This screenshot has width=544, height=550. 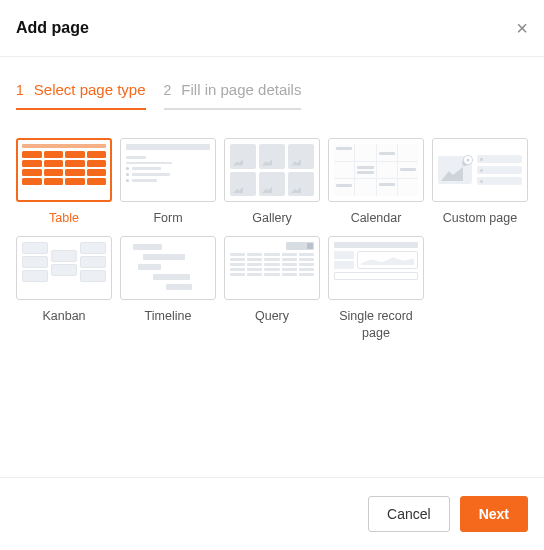 What do you see at coordinates (272, 170) in the screenshot?
I see `gallery-icon` at bounding box center [272, 170].